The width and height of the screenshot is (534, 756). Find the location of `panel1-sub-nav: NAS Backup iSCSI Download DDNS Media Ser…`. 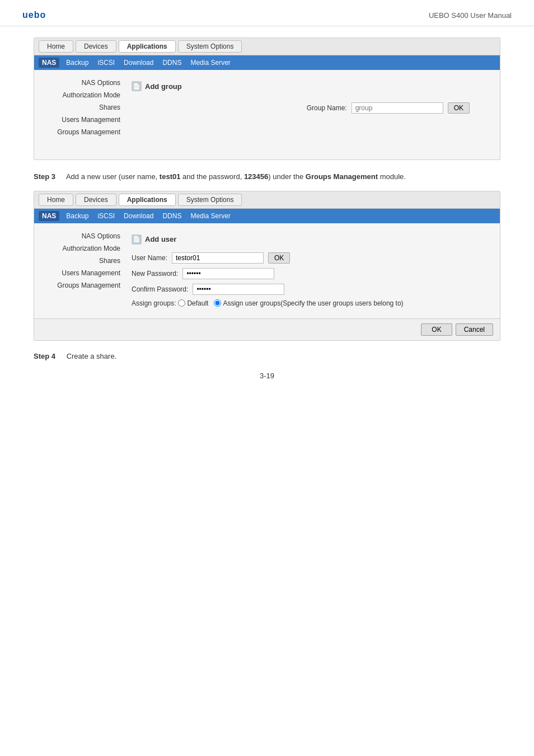

panel1-sub-nav: NAS Backup iSCSI Download DDNS Media Ser… is located at coordinates (267, 63).